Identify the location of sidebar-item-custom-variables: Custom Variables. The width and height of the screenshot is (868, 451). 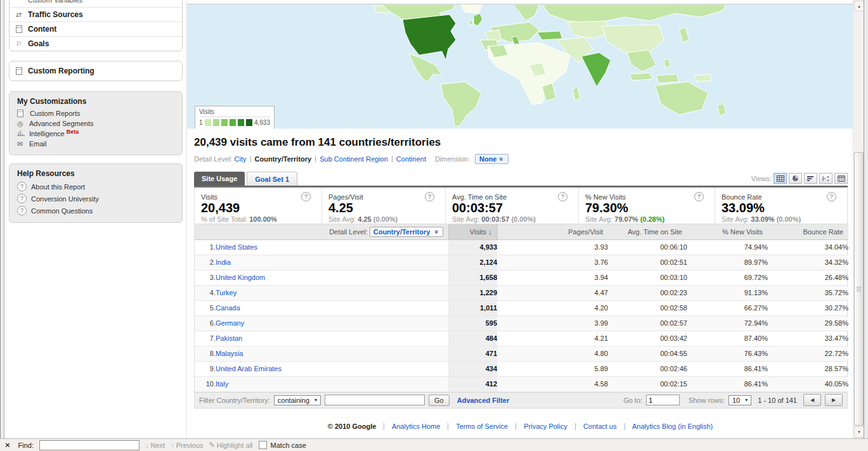
(96, 4).